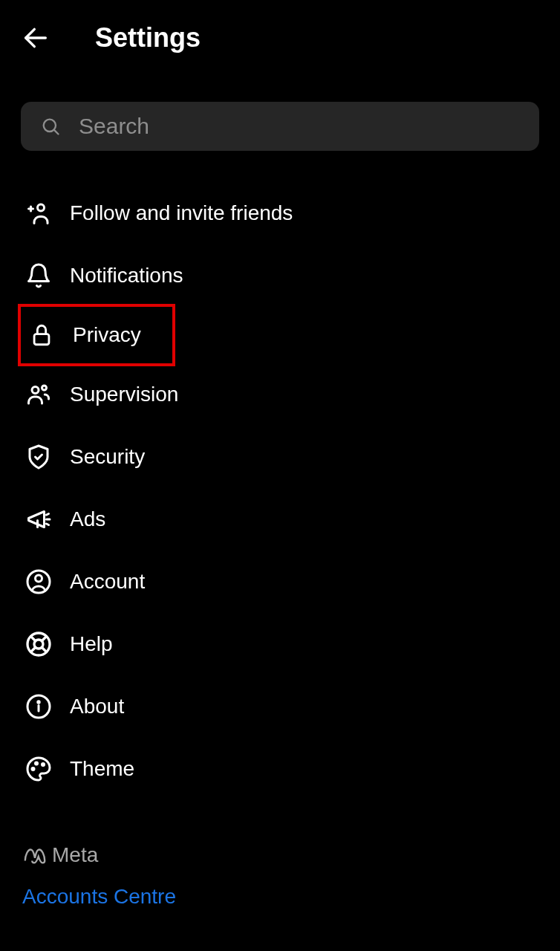 Image resolution: width=560 pixels, height=951 pixels. I want to click on menu-item-ads: Ads, so click(280, 519).